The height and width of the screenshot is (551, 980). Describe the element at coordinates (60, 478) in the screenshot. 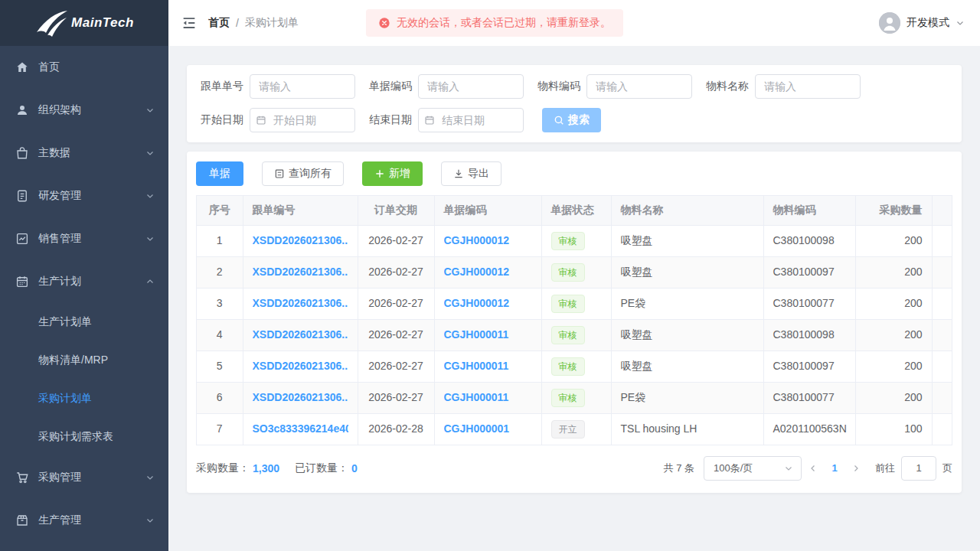

I see `sidebar-item-label: 采购管理` at that location.